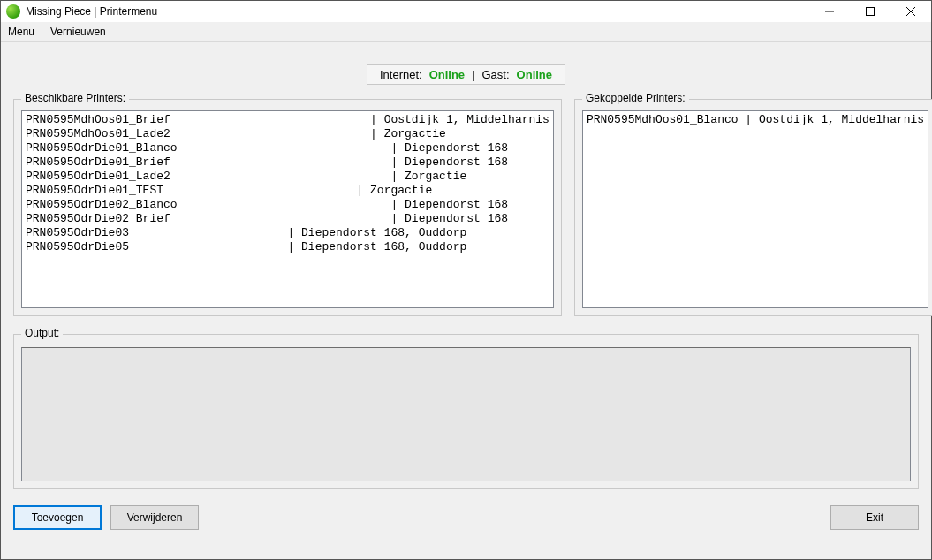  What do you see at coordinates (466, 74) in the screenshot?
I see `status-row: Internet: Online | Gast: Online` at bounding box center [466, 74].